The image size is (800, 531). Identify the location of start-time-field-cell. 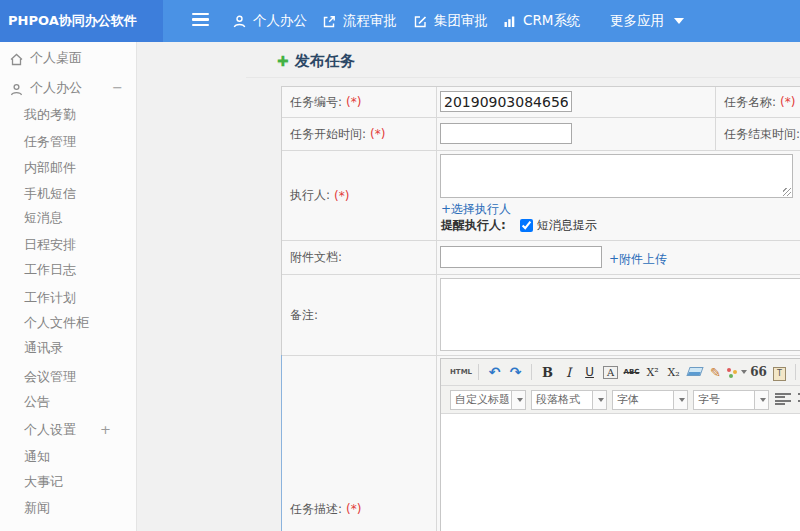
(576, 134).